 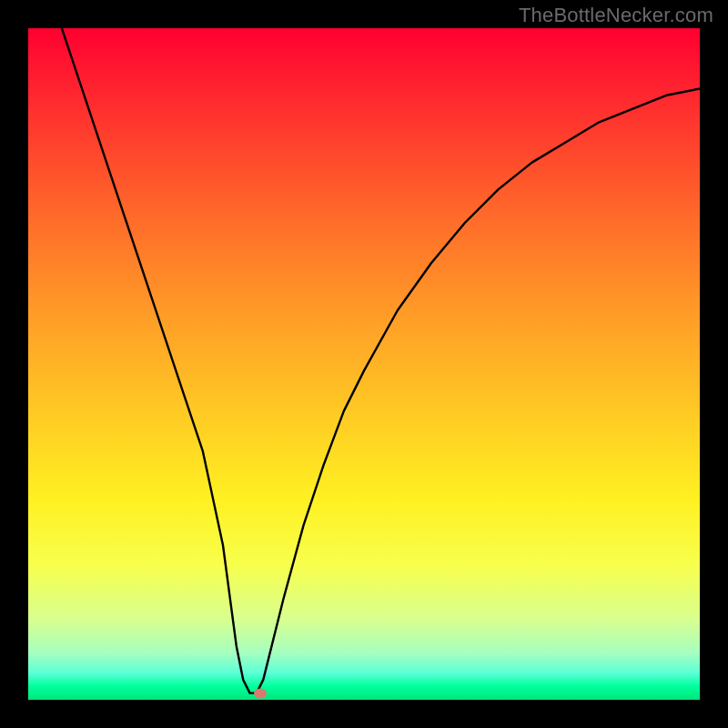 What do you see at coordinates (260, 693) in the screenshot?
I see `optimal-point-marker` at bounding box center [260, 693].